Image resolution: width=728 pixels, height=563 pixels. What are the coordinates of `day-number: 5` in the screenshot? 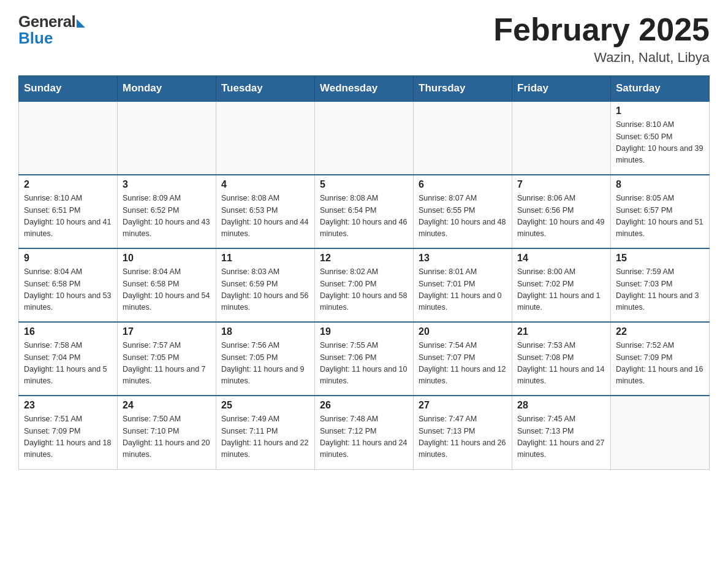 It's located at (364, 185).